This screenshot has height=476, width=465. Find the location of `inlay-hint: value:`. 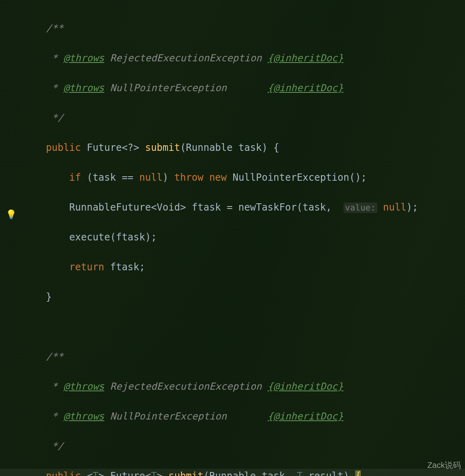

inlay-hint: value: is located at coordinates (360, 208).